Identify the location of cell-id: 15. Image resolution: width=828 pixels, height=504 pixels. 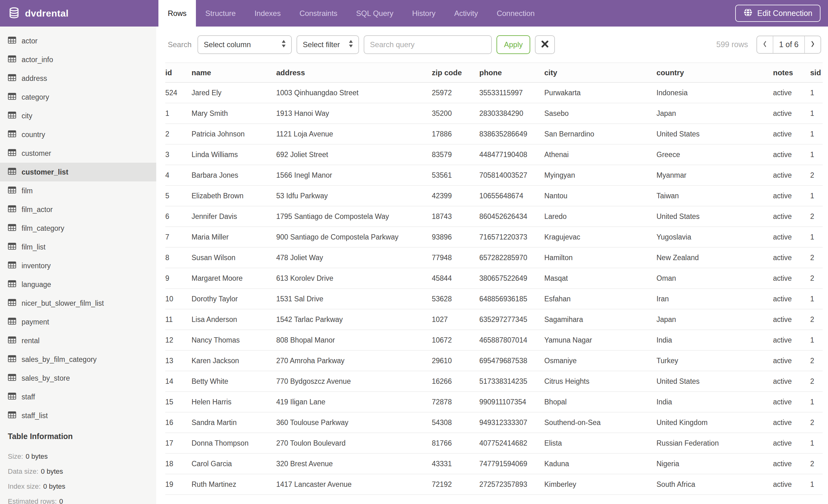
(178, 402).